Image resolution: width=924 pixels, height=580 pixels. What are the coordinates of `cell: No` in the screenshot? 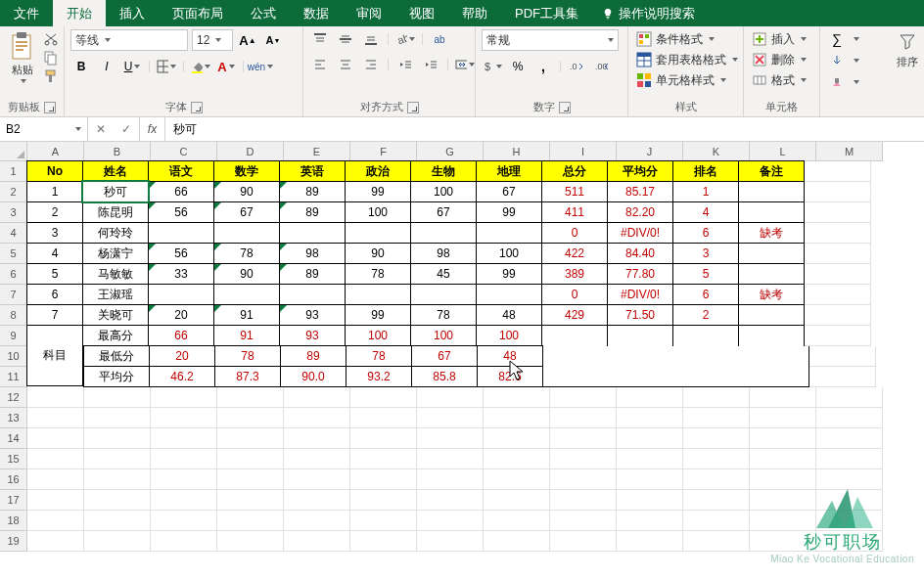 It's located at (55, 171).